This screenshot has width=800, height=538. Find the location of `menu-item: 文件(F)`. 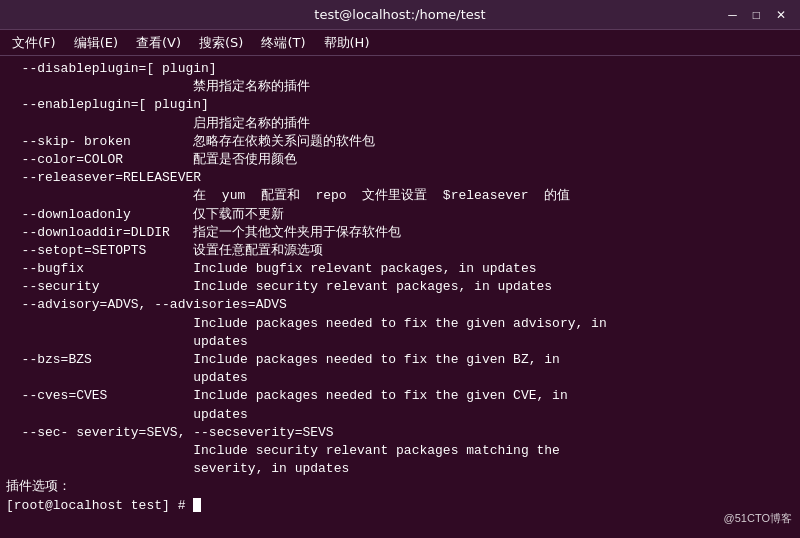

menu-item: 文件(F) is located at coordinates (34, 43).